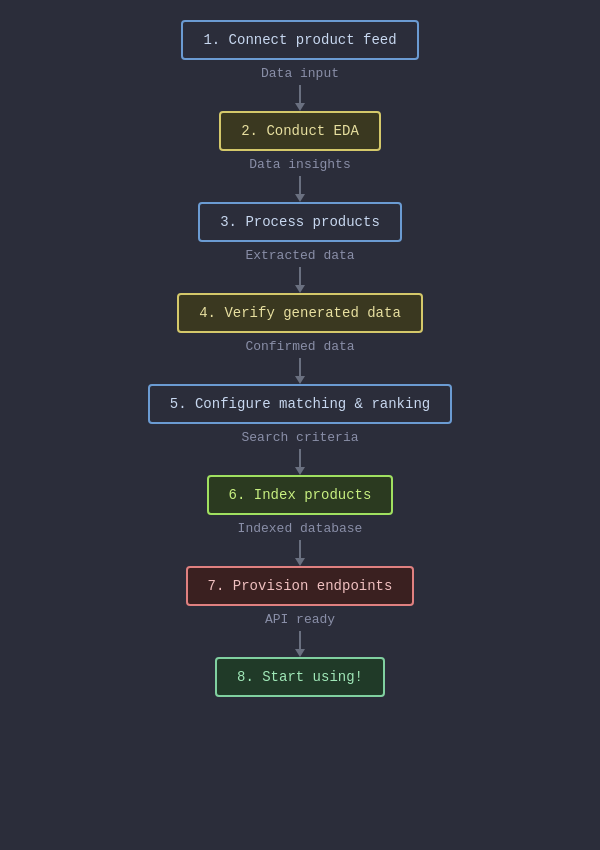 Image resolution: width=600 pixels, height=850 pixels. I want to click on arrow-label-6: Indexed database, so click(300, 528).